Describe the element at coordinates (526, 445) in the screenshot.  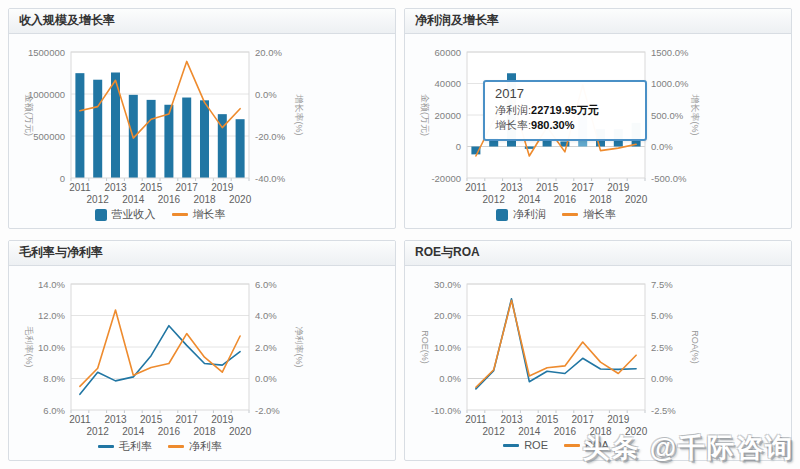
I see `legend-item-roe: ROE` at that location.